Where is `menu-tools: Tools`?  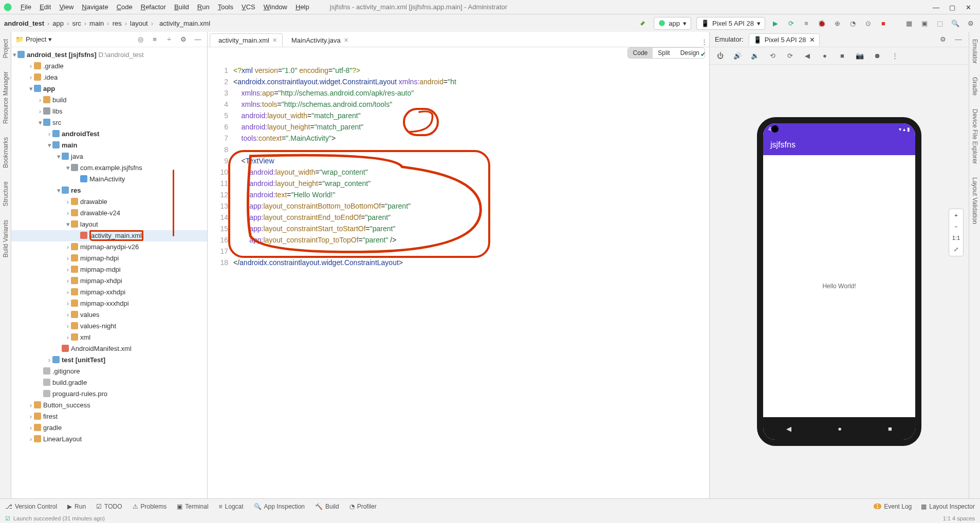 menu-tools: Tools is located at coordinates (226, 7).